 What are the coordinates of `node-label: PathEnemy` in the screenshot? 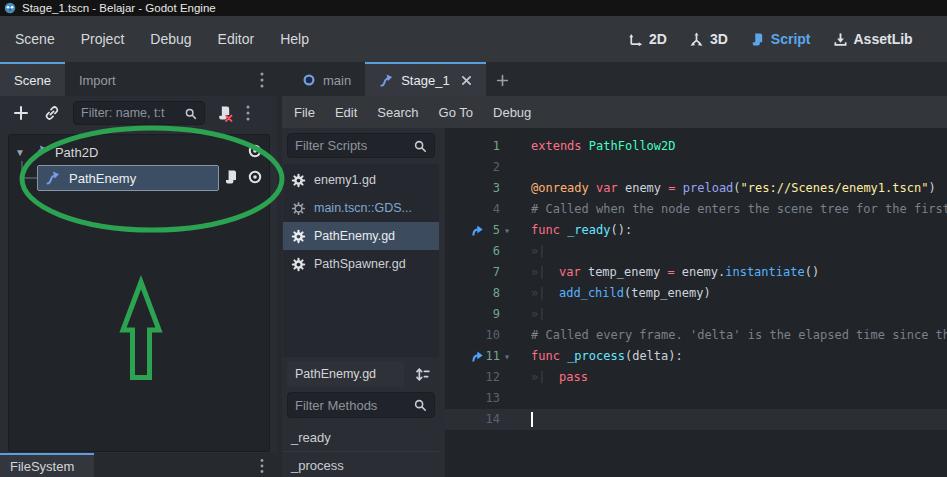 It's located at (102, 178).